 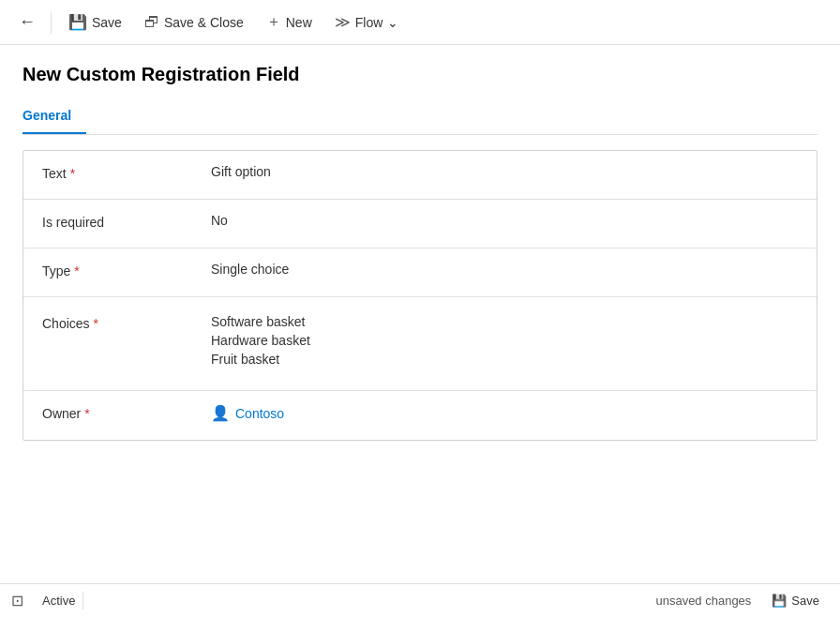 I want to click on flow-button: ≫ Flow ⌄, so click(x=368, y=23).